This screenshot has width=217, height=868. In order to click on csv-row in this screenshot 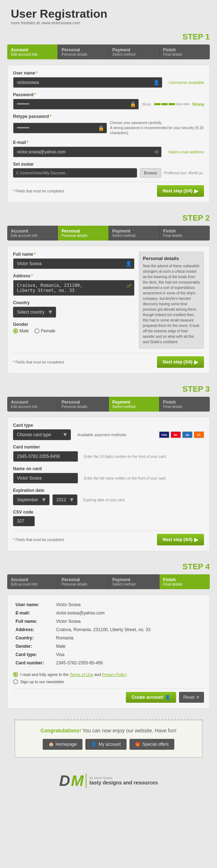, I will do `click(109, 521)`.